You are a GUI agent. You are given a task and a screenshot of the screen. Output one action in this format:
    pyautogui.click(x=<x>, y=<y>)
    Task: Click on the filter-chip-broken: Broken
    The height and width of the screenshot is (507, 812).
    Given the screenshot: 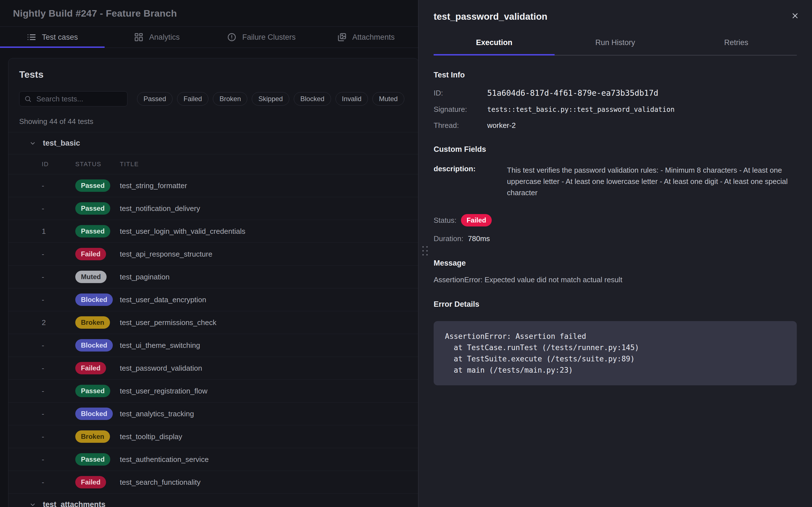 What is the action you would take?
    pyautogui.click(x=230, y=99)
    